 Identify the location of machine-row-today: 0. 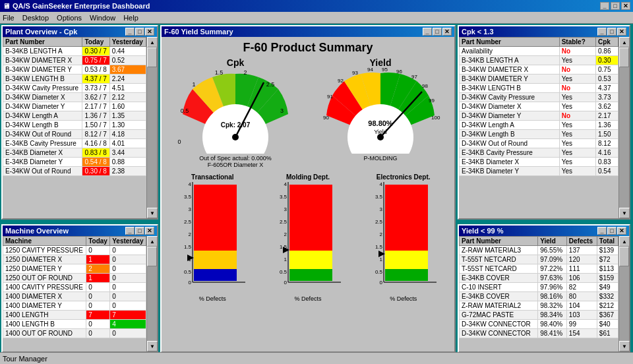
(98, 306).